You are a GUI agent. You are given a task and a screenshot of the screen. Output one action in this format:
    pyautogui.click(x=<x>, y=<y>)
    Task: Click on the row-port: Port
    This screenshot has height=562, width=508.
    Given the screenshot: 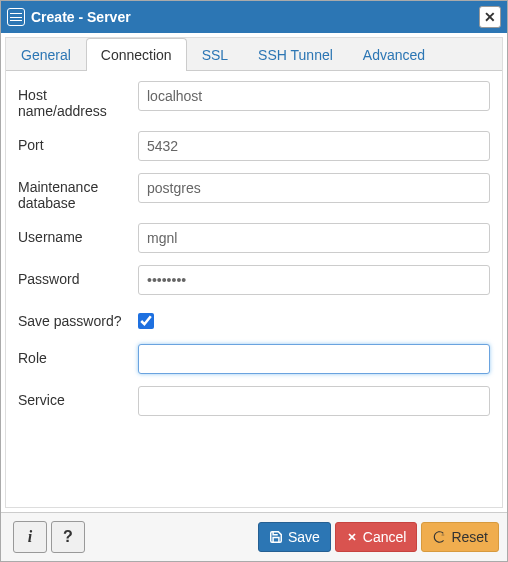 What is the action you would take?
    pyautogui.click(x=254, y=146)
    